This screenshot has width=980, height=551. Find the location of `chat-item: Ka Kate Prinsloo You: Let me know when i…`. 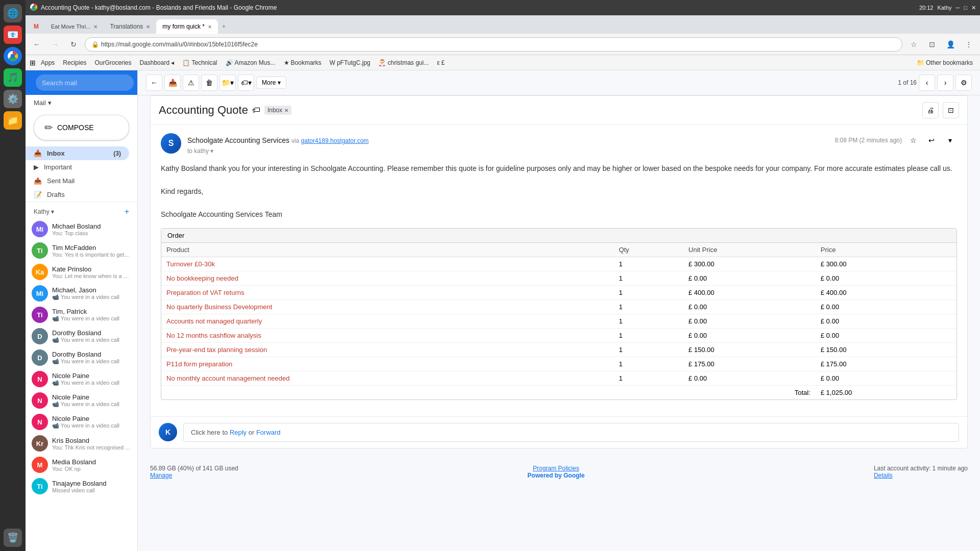

chat-item: Ka Kate Prinsloo You: Let me know when i… is located at coordinates (82, 272).